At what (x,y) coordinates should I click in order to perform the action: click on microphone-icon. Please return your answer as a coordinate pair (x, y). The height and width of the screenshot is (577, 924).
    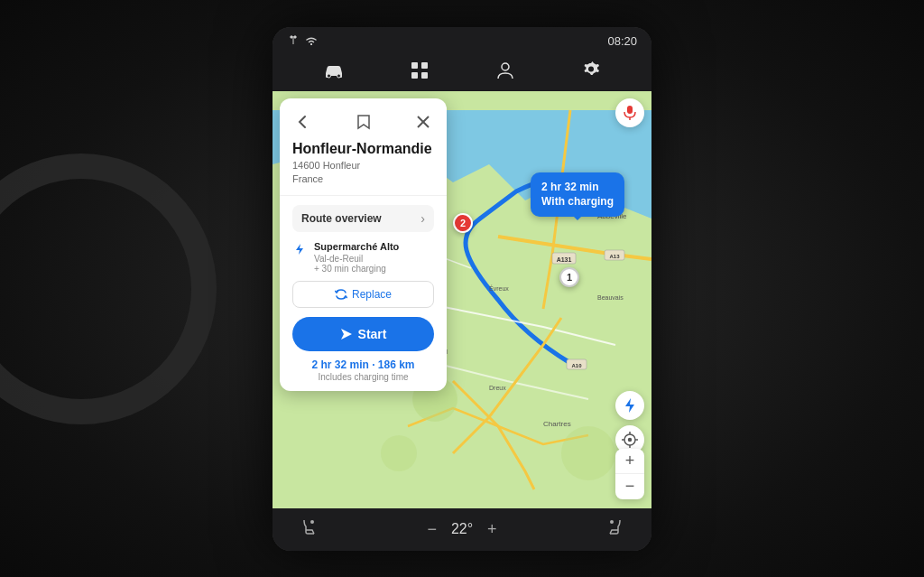
    Looking at the image, I should click on (630, 113).